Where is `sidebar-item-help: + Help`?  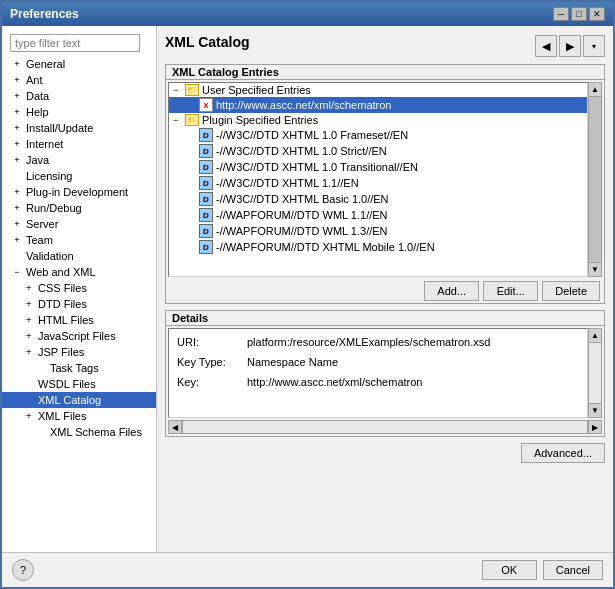
sidebar-item-help: + Help is located at coordinates (79, 112).